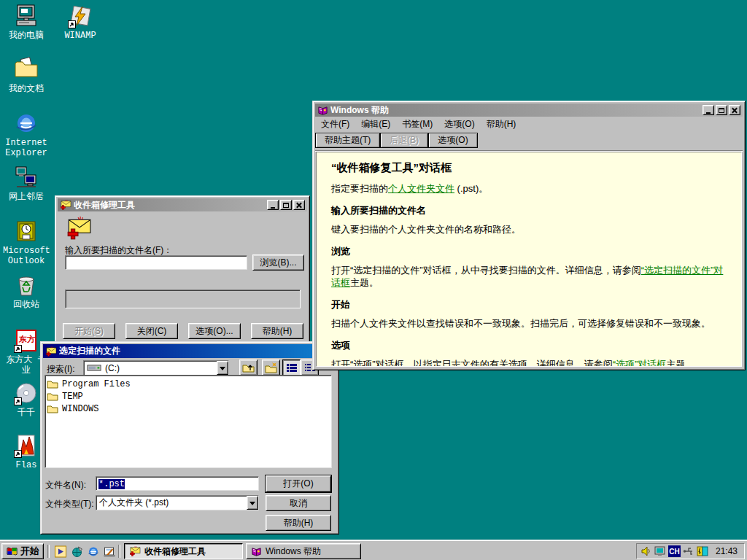 This screenshot has height=560, width=747. I want to click on desktop-icon-microsoft-outlook: Microsoft Outlook, so click(26, 242).